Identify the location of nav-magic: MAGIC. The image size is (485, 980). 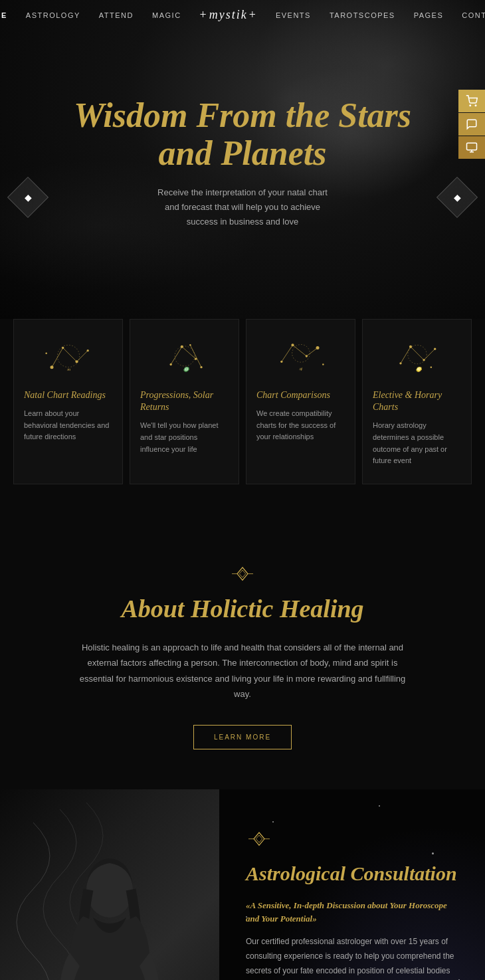
(167, 15).